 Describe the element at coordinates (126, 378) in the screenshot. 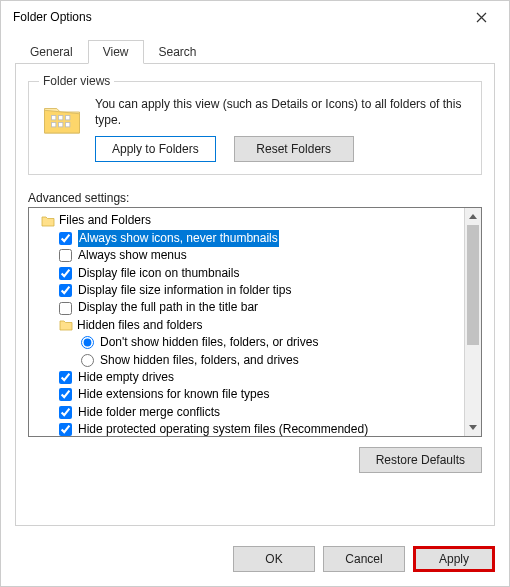

I see `setting-label: Hide empty drives` at that location.